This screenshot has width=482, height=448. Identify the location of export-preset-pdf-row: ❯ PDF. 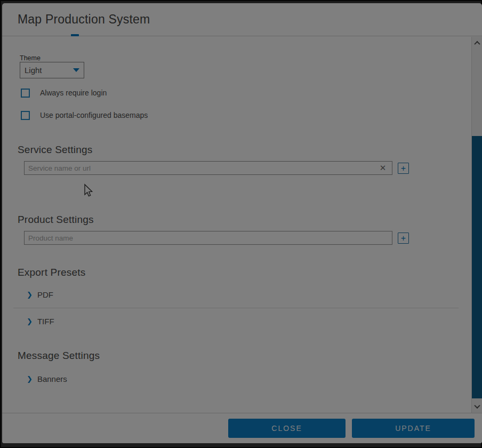
(40, 294).